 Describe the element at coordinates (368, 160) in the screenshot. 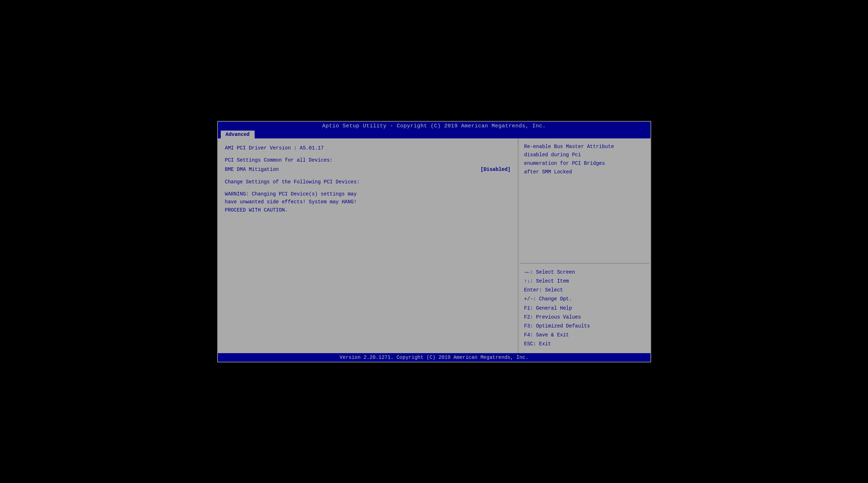

I see `pci-settings-label: PCI Settings Common for all Devices:` at that location.